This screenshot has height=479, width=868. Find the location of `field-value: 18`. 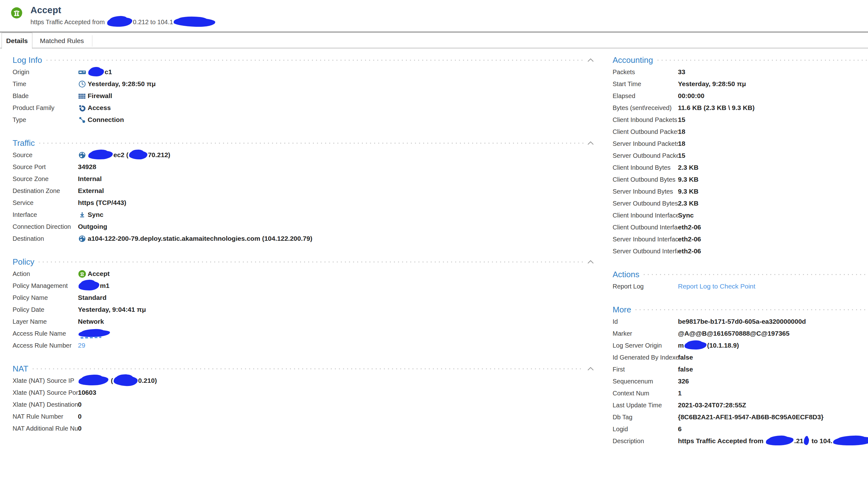

field-value: 18 is located at coordinates (681, 131).